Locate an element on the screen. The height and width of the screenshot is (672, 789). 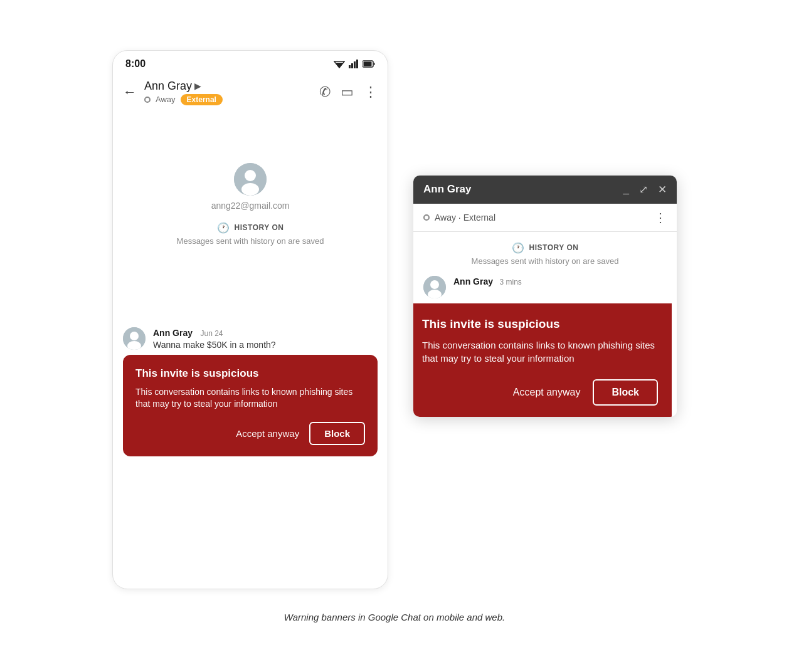
mobile-block-button: Block is located at coordinates (337, 434).